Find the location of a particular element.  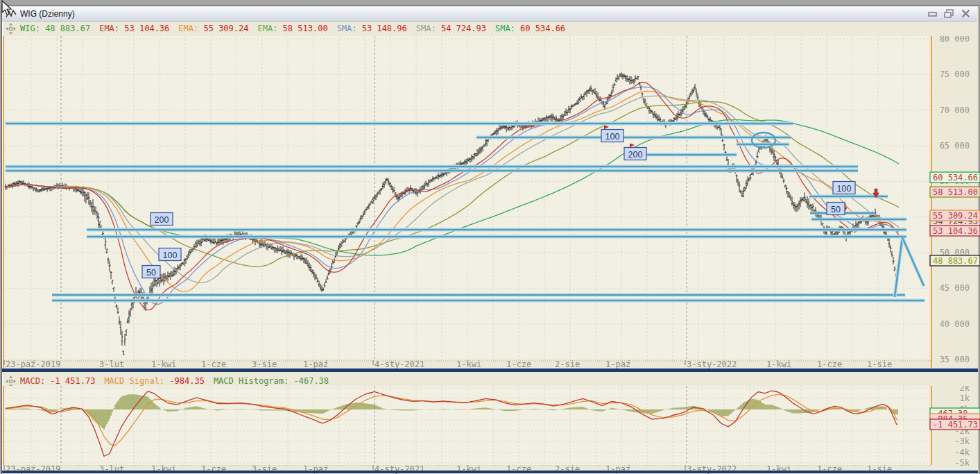

legend-item: EMA: 55 309.24 is located at coordinates (214, 28).